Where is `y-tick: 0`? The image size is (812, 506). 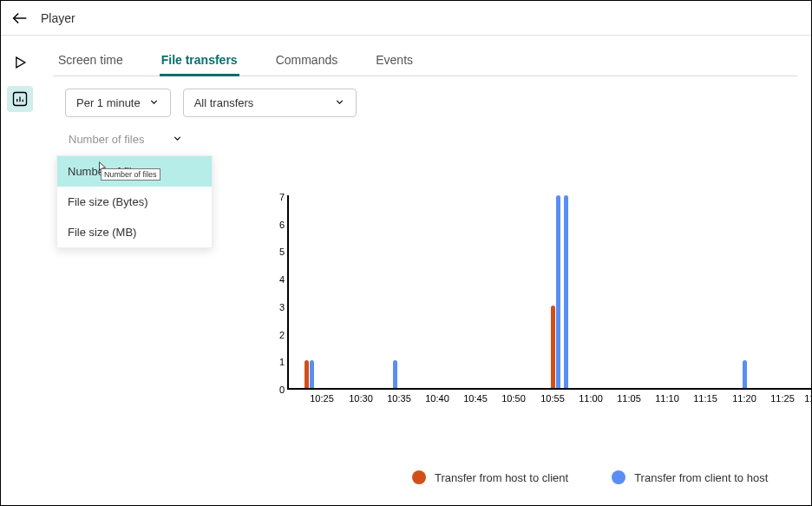
y-tick: 0 is located at coordinates (276, 390).